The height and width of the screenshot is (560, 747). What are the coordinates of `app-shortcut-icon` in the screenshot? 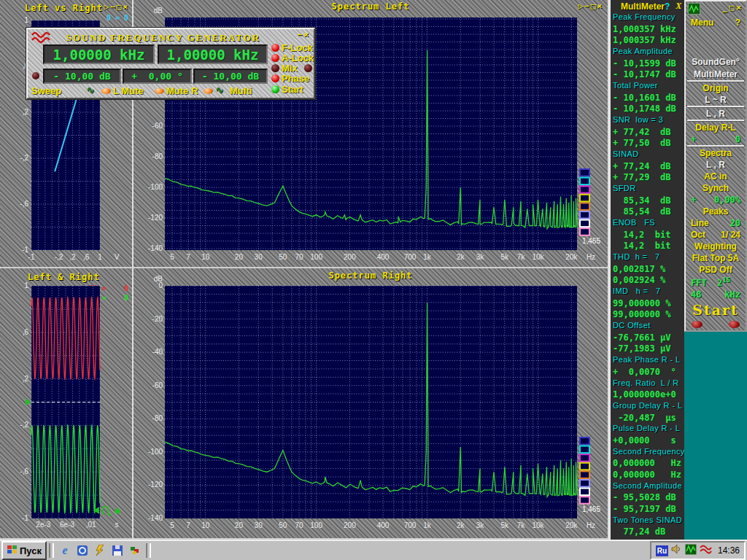 It's located at (135, 551).